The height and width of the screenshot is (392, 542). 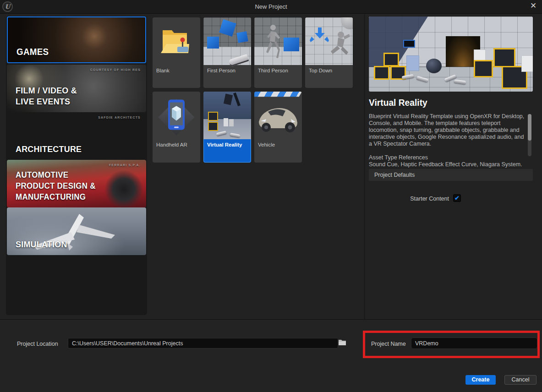 I want to click on category-simulation: SIMULATION, so click(x=77, y=231).